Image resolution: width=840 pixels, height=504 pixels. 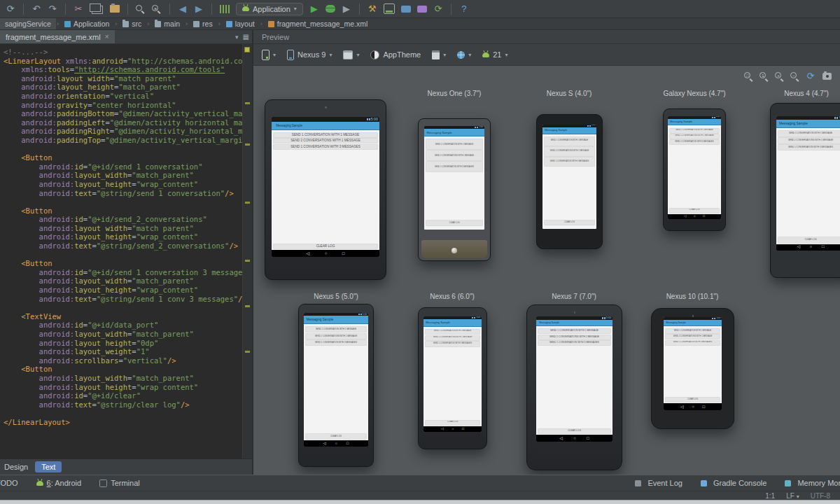 What do you see at coordinates (811, 76) in the screenshot?
I see `refresh-icon: ⟳` at bounding box center [811, 76].